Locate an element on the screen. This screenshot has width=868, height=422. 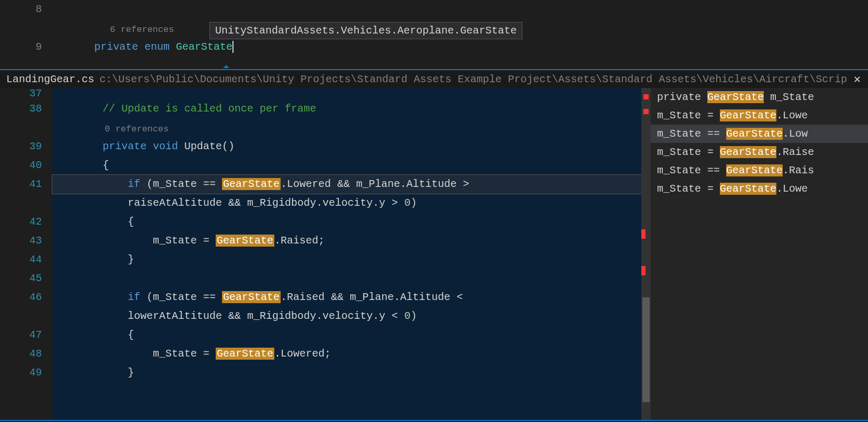
line-number: 8 is located at coordinates (21, 9).